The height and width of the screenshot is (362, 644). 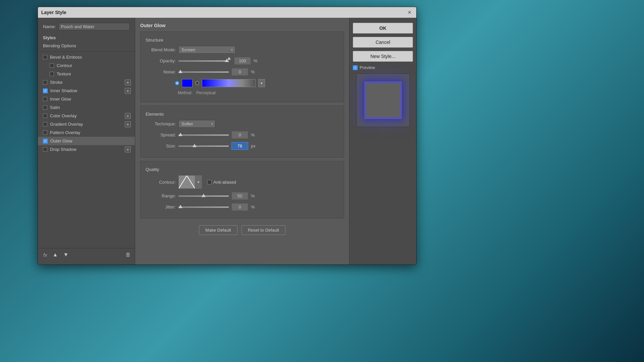 What do you see at coordinates (128, 116) in the screenshot?
I see `color-overlay-plus-btn: +` at bounding box center [128, 116].